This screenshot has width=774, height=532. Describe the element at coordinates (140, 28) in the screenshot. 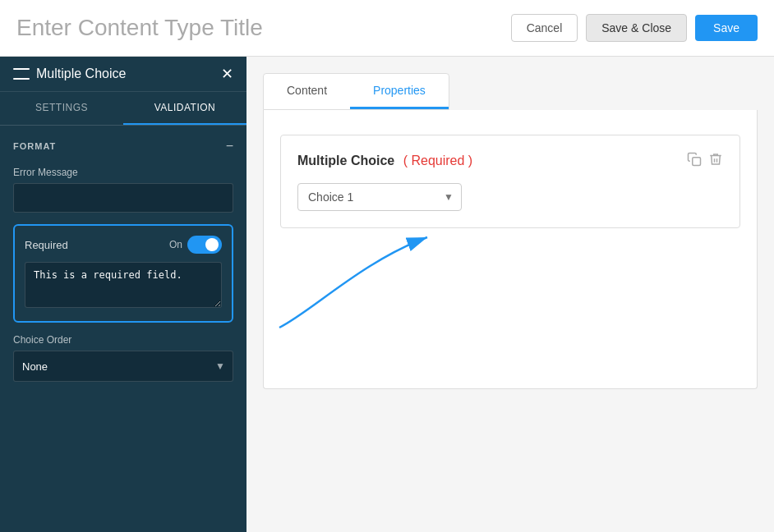

I see `page-title: Enter Content Type Title` at that location.